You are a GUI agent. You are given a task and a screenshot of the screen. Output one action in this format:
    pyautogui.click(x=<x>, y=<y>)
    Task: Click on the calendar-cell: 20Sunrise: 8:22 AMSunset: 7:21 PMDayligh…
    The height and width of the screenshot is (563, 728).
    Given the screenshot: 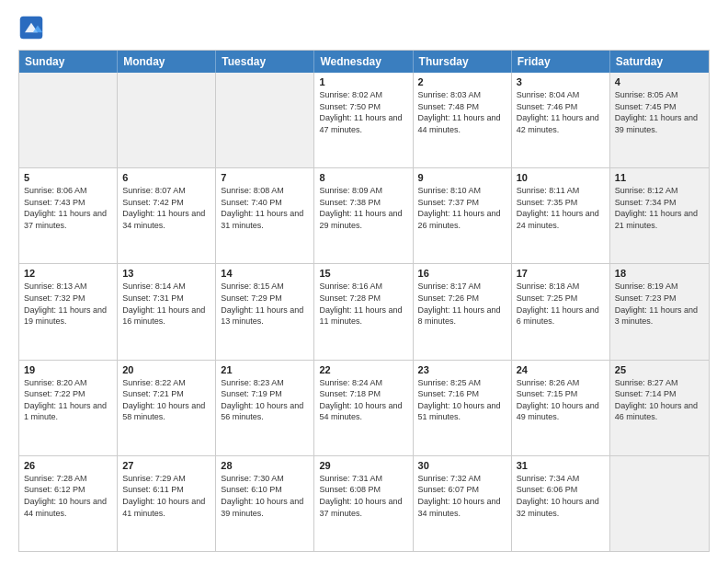 What is the action you would take?
    pyautogui.click(x=167, y=408)
    